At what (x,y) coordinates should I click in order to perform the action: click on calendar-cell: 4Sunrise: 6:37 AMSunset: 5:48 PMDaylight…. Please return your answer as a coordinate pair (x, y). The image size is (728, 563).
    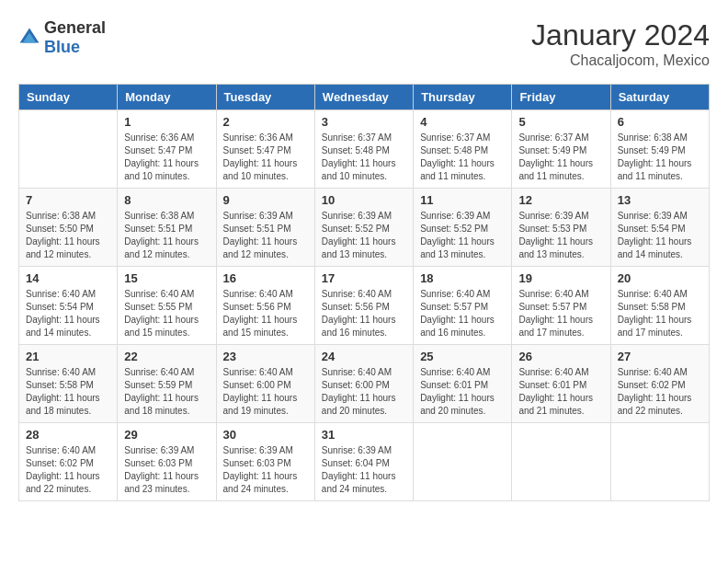
    Looking at the image, I should click on (463, 149).